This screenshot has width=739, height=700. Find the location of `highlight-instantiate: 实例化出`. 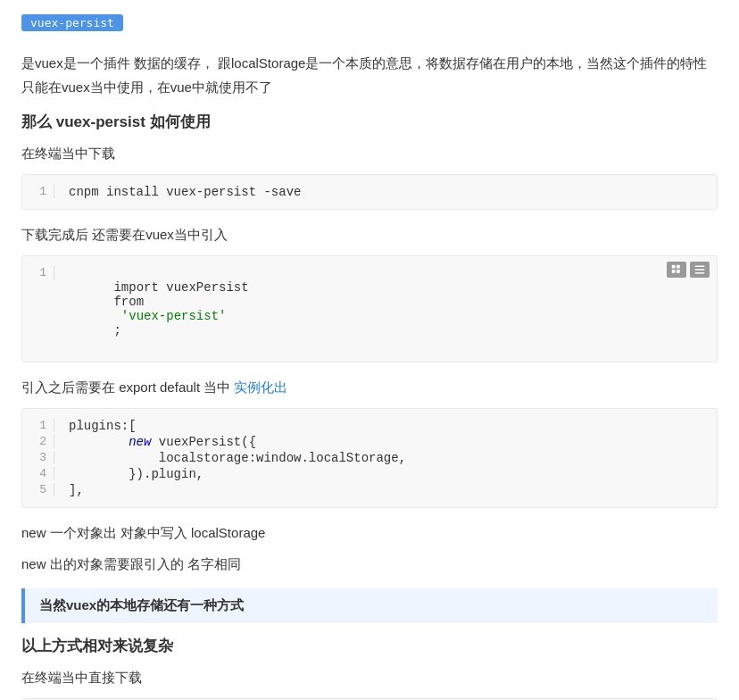

highlight-instantiate: 实例化出 is located at coordinates (261, 388).